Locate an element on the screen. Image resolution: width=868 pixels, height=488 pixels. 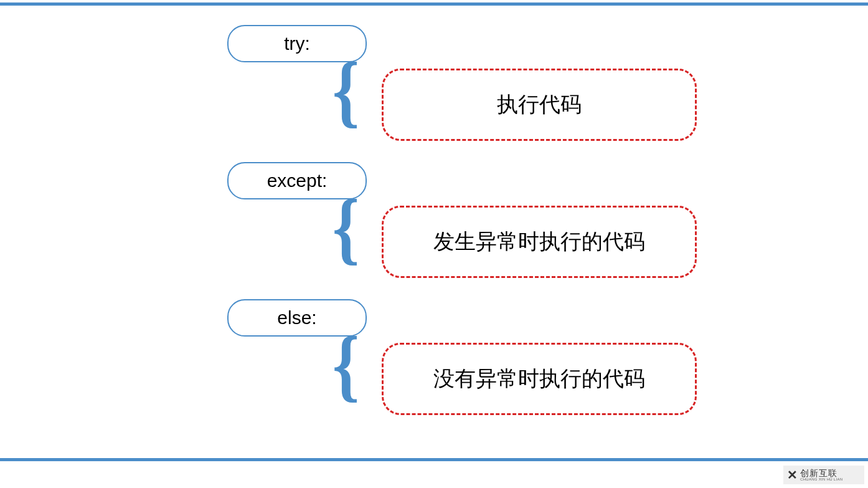
brace-else: { is located at coordinates (346, 365).